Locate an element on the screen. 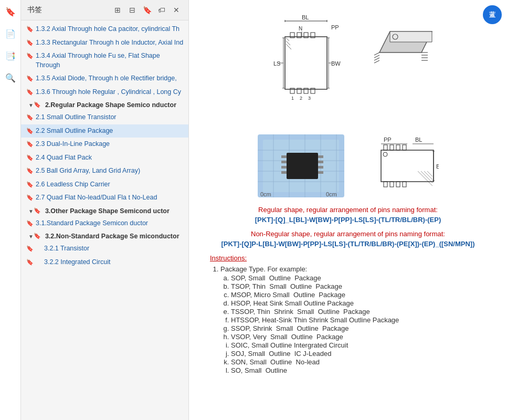 The height and width of the screenshot is (420, 507). bookmark-label: 3.1.Standard Package Semicon ductor is located at coordinates (92, 224).